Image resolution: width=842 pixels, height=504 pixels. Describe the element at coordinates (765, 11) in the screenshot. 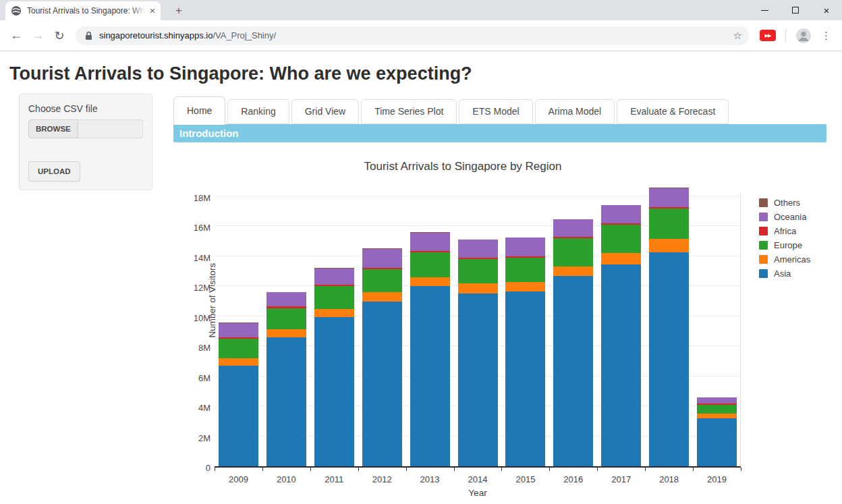

I see `minimize-icon` at that location.